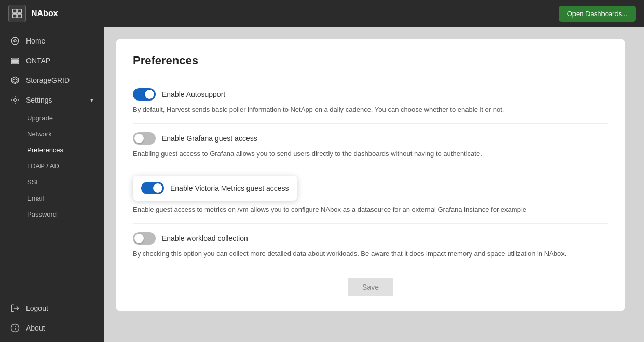 Image resolution: width=644 pixels, height=342 pixels. I want to click on sidebar: Home ONTAP StorageGRID Settings, so click(52, 184).